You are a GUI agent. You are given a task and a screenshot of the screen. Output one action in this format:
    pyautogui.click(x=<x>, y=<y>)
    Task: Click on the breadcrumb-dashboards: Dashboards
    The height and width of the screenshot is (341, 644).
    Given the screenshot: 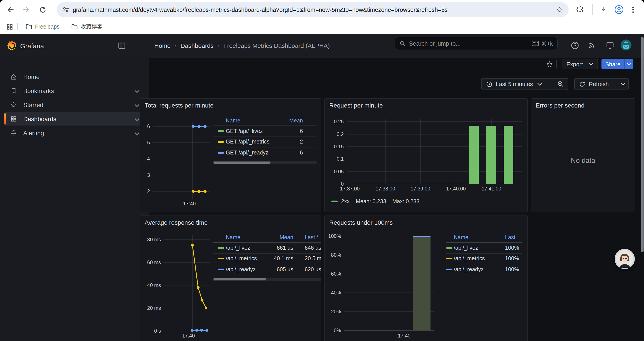 What is the action you would take?
    pyautogui.click(x=197, y=46)
    